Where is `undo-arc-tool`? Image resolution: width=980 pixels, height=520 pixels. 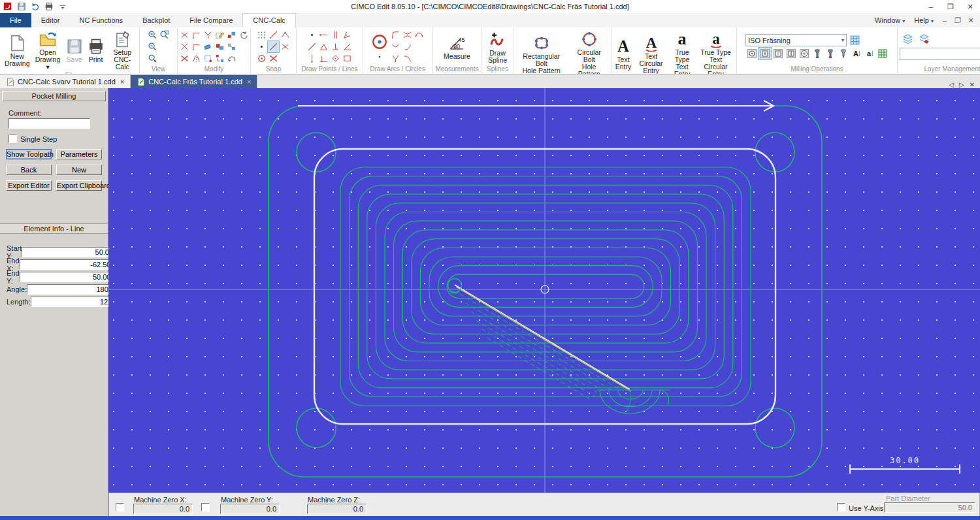
undo-arc-tool is located at coordinates (231, 59).